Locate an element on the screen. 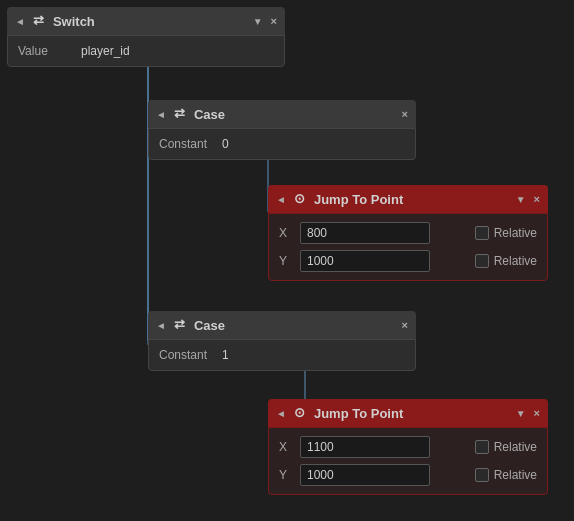 The image size is (574, 521). case-node-2-body: Constant 1 is located at coordinates (282, 355).